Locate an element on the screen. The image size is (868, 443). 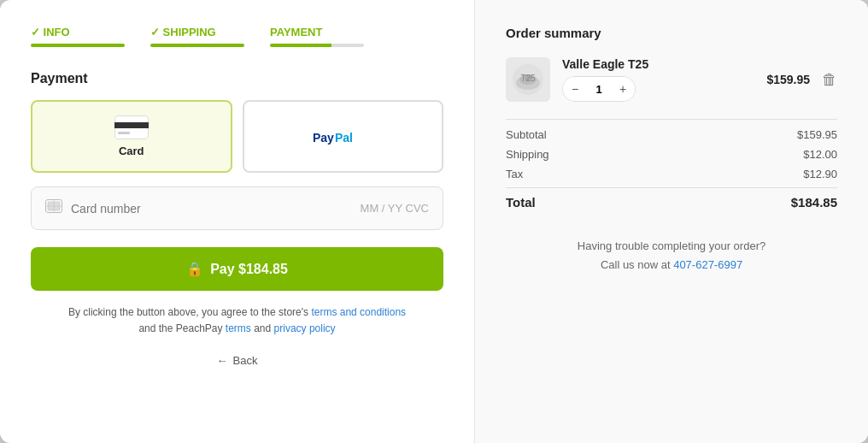
payment-title: Payment is located at coordinates (238, 79).